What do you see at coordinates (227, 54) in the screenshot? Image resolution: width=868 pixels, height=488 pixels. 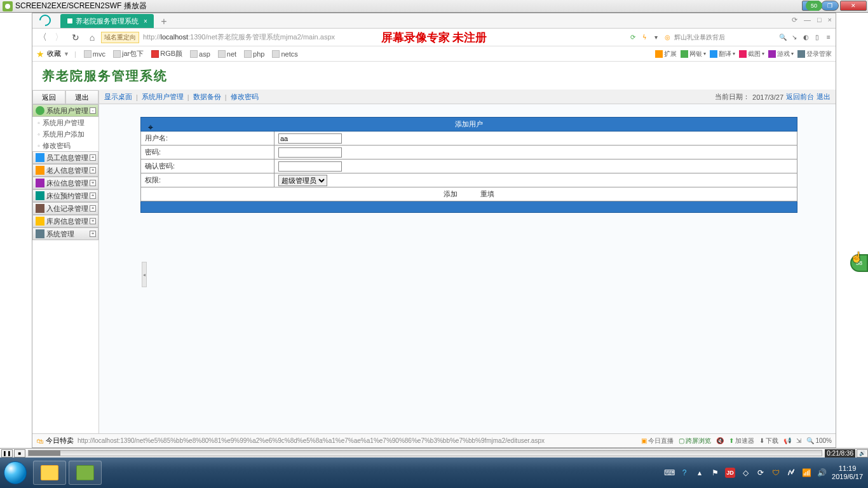 I see `bookmark-item-net: net` at bounding box center [227, 54].